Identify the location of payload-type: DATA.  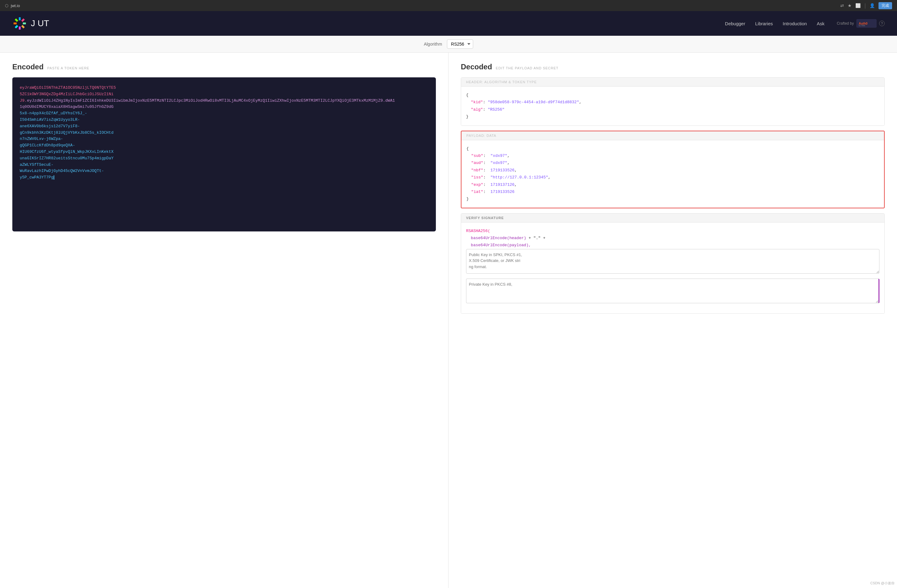
(491, 136).